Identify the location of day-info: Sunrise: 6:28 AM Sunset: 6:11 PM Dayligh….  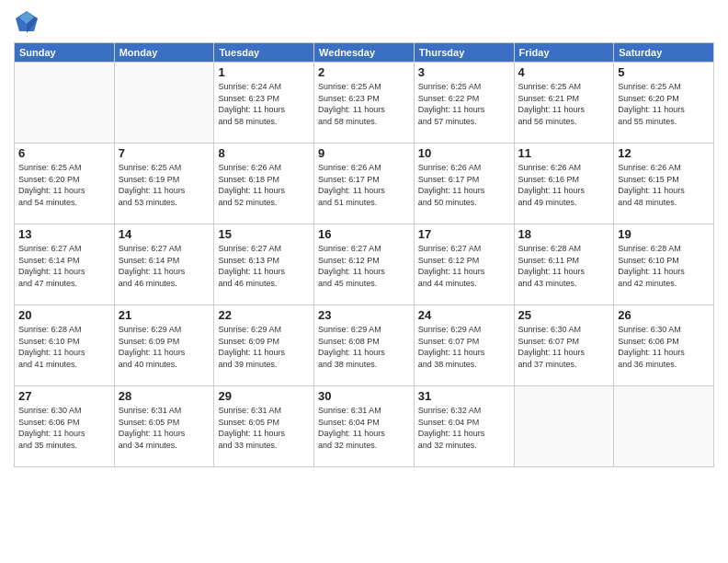
(564, 266).